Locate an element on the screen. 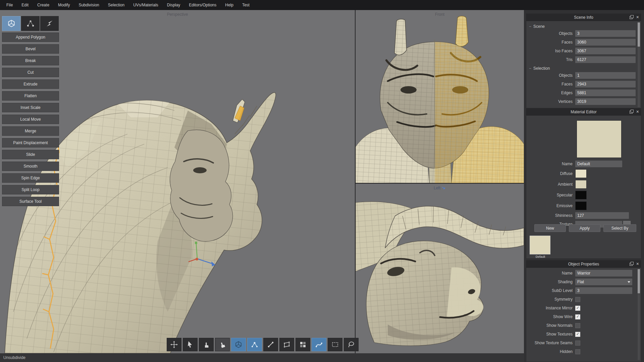 The width and height of the screenshot is (644, 362). tool-inset-scale: Inset Scale is located at coordinates (31, 108).